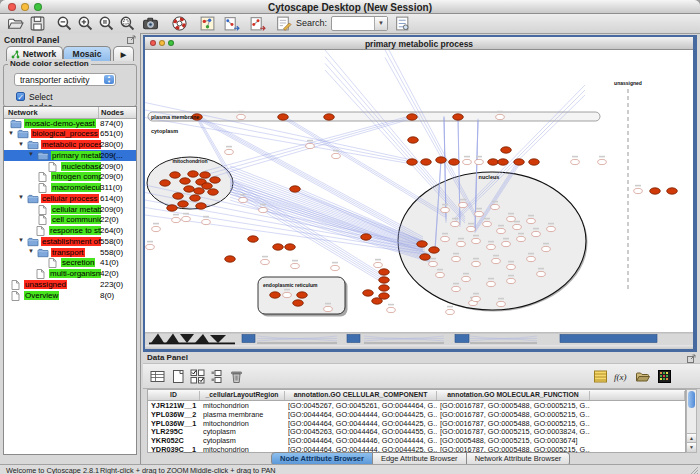 The image size is (700, 474). What do you see at coordinates (70, 210) in the screenshot?
I see `tree-row: cellular metabol209(0)` at bounding box center [70, 210].